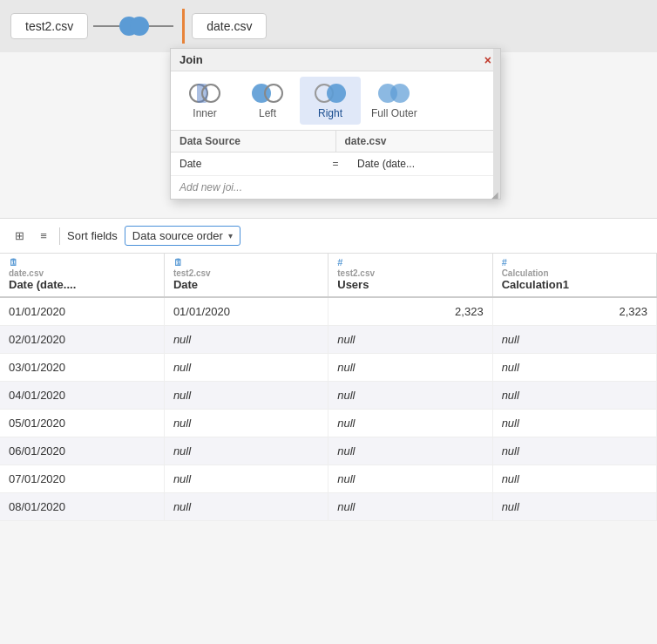  I want to click on table-row: 03/01/2020nullnullnull, so click(328, 368).